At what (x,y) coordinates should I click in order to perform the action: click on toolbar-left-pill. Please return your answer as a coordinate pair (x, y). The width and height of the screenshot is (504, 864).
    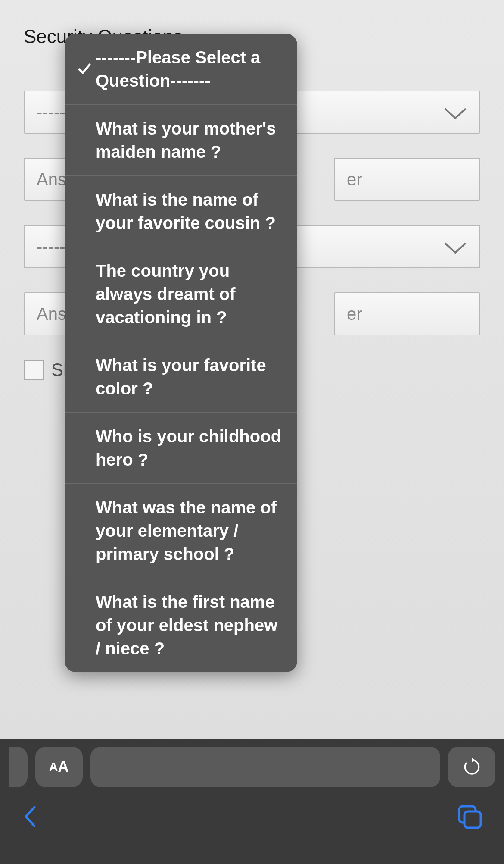
    Looking at the image, I should click on (18, 767).